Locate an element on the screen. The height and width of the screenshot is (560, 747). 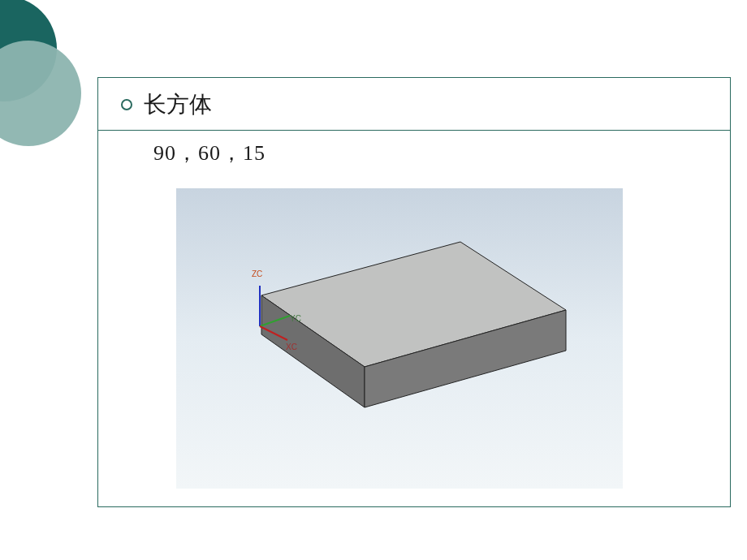
slide-decoration is located at coordinates (57, 73).